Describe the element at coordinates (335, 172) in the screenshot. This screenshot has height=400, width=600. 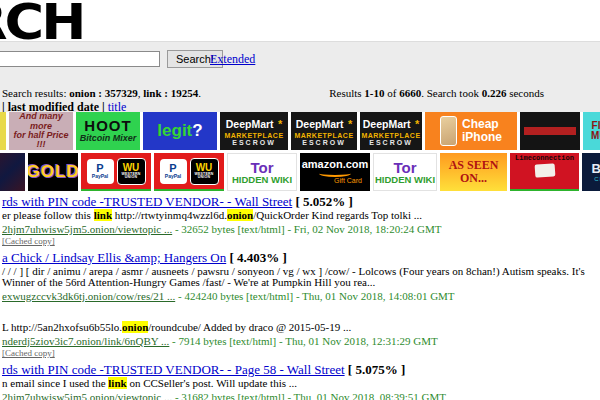
I see `ad-banner-amazon-gift-card: amazon.com Gift Card` at that location.